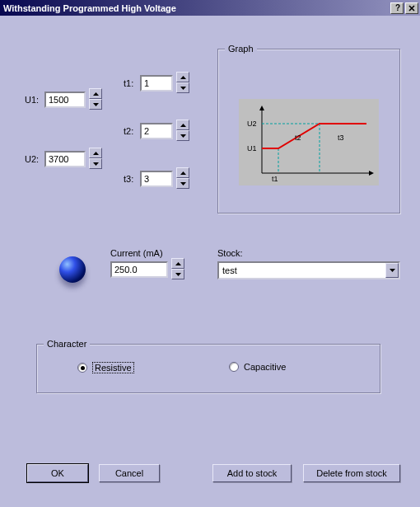  What do you see at coordinates (178, 269) in the screenshot?
I see `current-spinner` at bounding box center [178, 269].